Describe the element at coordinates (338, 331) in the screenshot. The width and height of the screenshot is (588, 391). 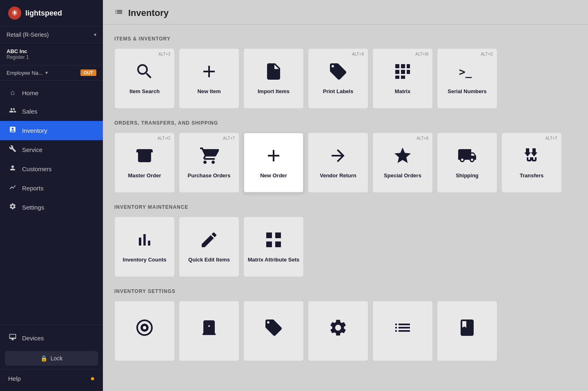
I see `tile-settings-gear` at that location.